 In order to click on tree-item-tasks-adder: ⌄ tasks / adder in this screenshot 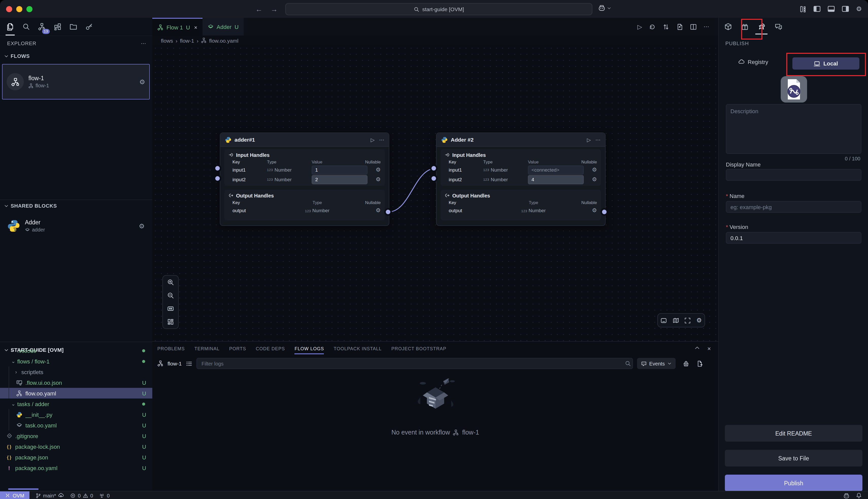, I will do `click(76, 404)`.